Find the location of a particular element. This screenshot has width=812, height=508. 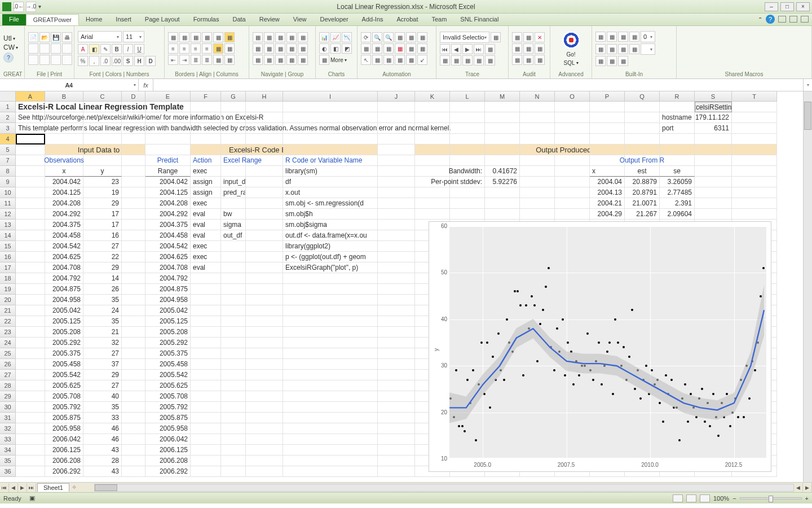

cell: sm.obj$sigma is located at coordinates (330, 225).